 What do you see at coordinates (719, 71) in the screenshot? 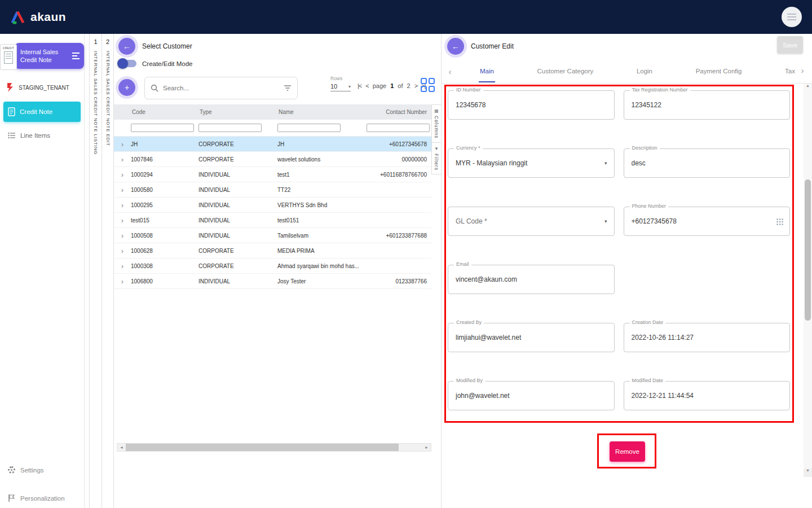
I see `tab-payment-config: Payment Config` at bounding box center [719, 71].